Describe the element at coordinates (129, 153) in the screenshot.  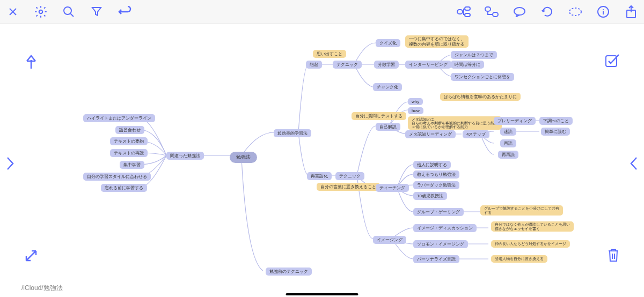
I see `node: テキストの再読` at that location.